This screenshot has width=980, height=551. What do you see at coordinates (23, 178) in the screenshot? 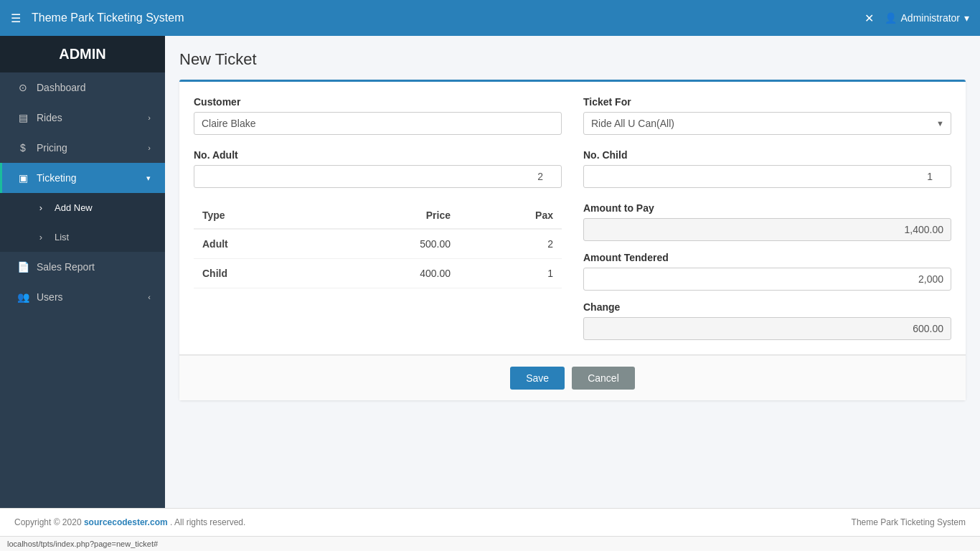
I see `ticketing-icon: ▣` at bounding box center [23, 178].